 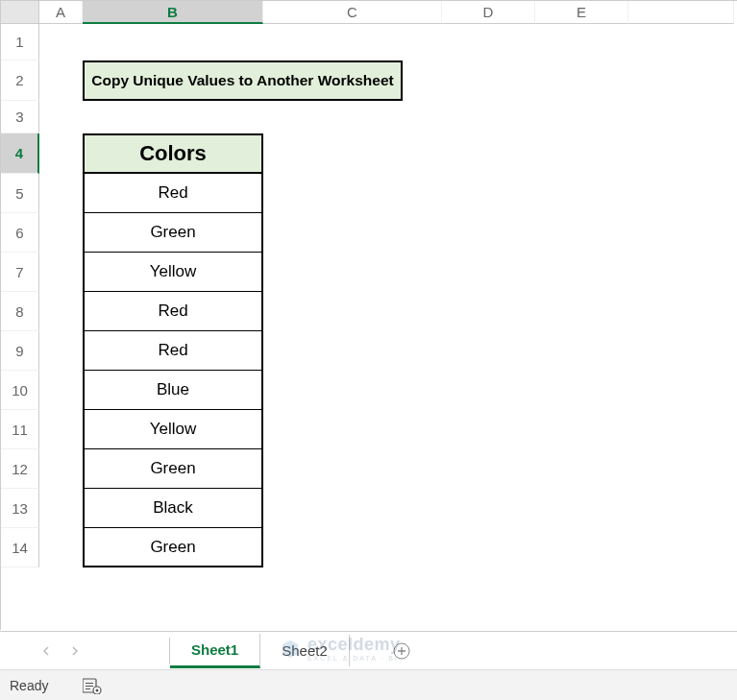 I want to click on col-header-B: B, so click(x=173, y=12).